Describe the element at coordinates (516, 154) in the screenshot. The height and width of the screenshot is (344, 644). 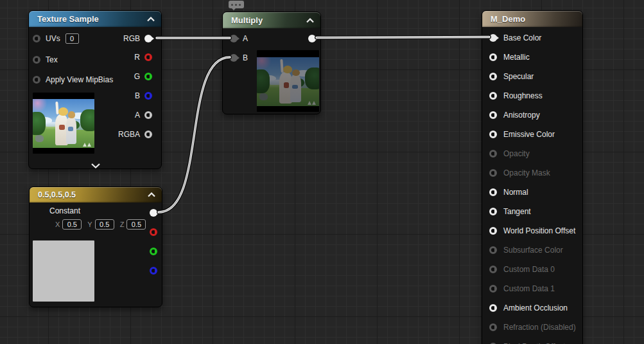
I see `material-pin-label: Opacity` at that location.